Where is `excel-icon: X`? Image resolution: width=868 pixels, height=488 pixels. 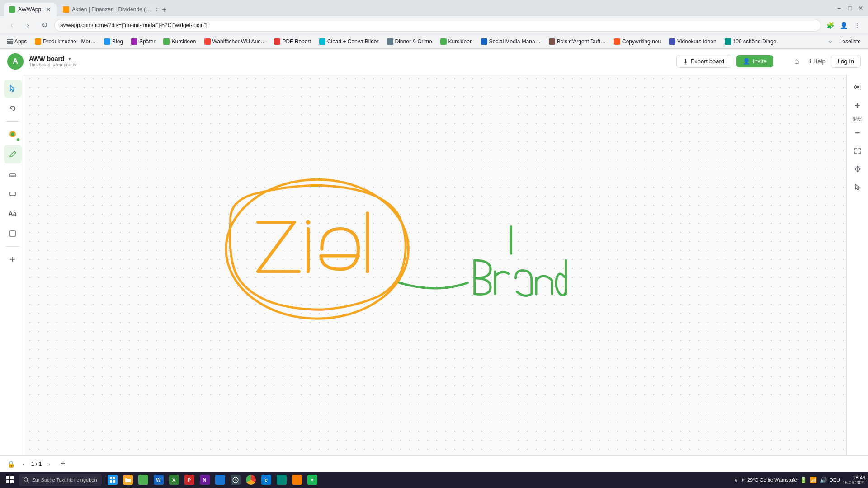
excel-icon: X is located at coordinates (174, 480).